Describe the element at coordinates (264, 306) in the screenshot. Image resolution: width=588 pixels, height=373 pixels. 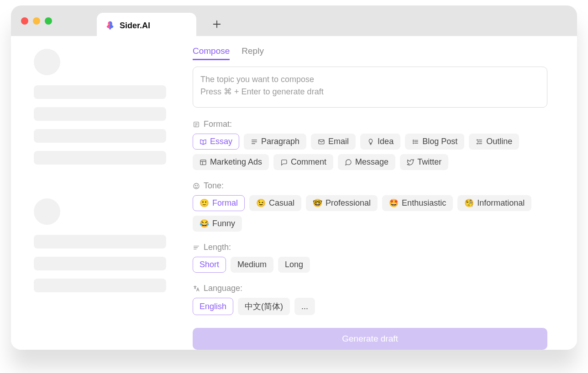
I see `language-option--: 中文(简体)` at that location.